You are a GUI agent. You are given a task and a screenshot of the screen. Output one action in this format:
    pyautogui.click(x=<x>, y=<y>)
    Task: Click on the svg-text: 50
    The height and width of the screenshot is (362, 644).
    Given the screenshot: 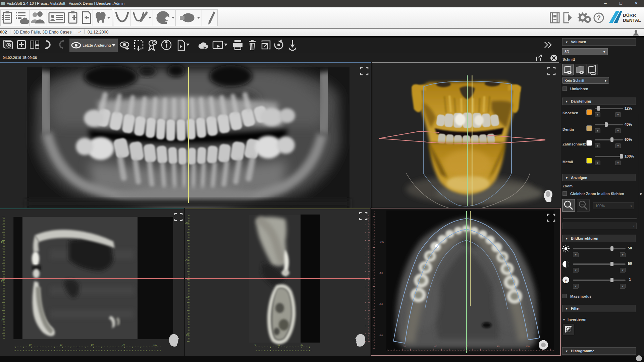 What is the action you would take?
    pyautogui.click(x=92, y=345)
    